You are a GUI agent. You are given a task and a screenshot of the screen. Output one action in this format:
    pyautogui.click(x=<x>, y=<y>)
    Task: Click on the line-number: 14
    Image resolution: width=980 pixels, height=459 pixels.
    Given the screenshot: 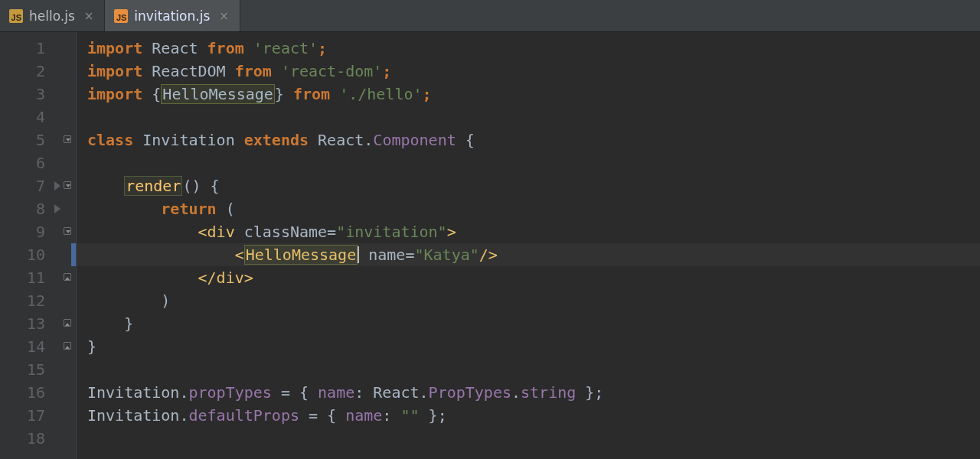 What is the action you would take?
    pyautogui.click(x=38, y=347)
    